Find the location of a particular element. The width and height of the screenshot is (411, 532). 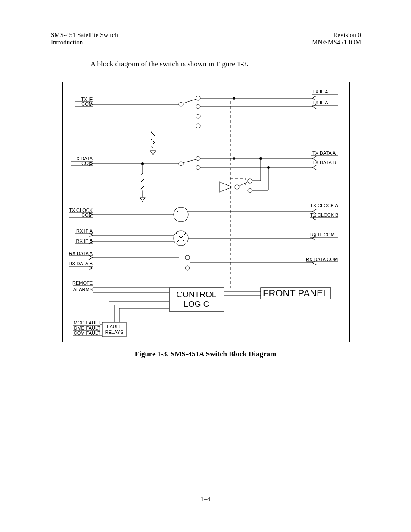

label-tx-clock-a: TX CLOCK A is located at coordinates (324, 205).